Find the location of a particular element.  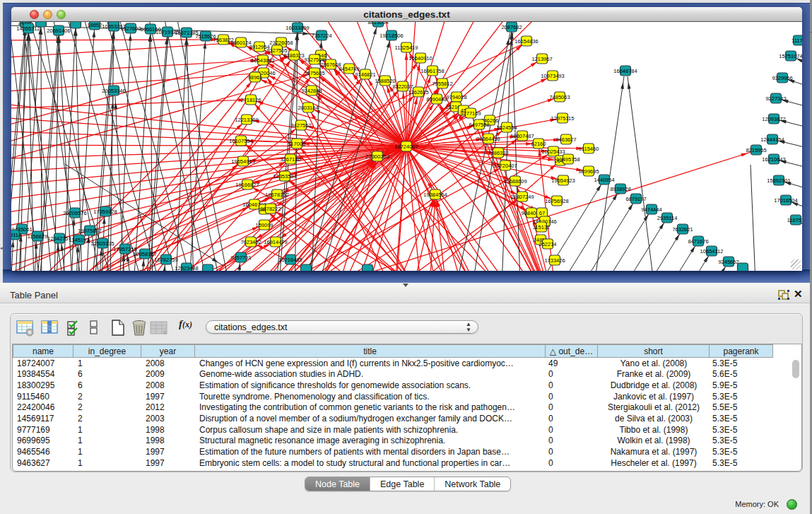

svg-text: 6879197 is located at coordinates (636, 199).